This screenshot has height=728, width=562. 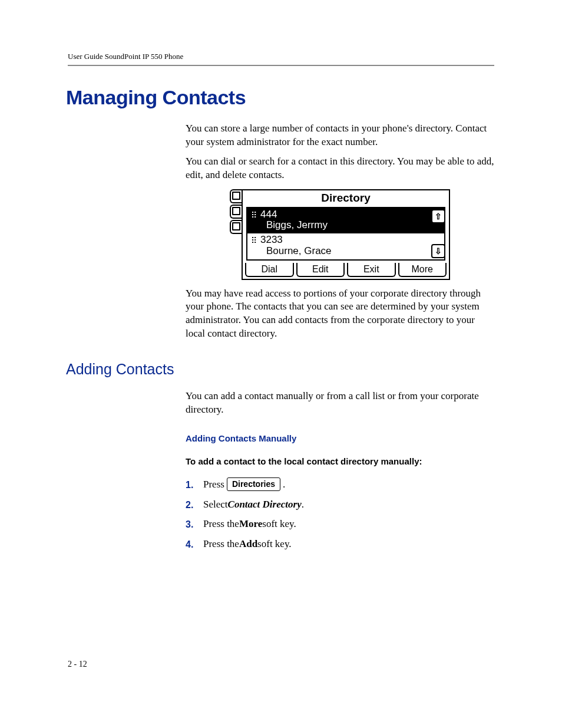 I want to click on contact-number: 3233, so click(x=351, y=241).